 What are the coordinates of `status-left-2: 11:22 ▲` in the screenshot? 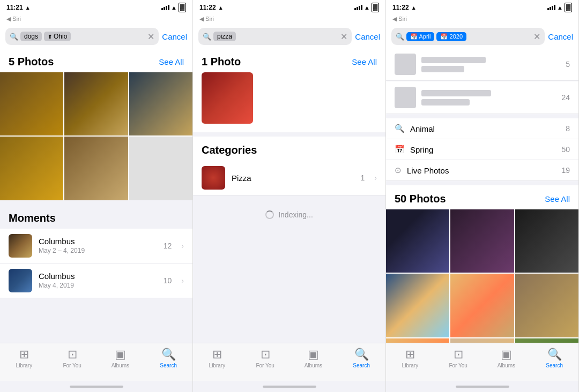 It's located at (211, 7).